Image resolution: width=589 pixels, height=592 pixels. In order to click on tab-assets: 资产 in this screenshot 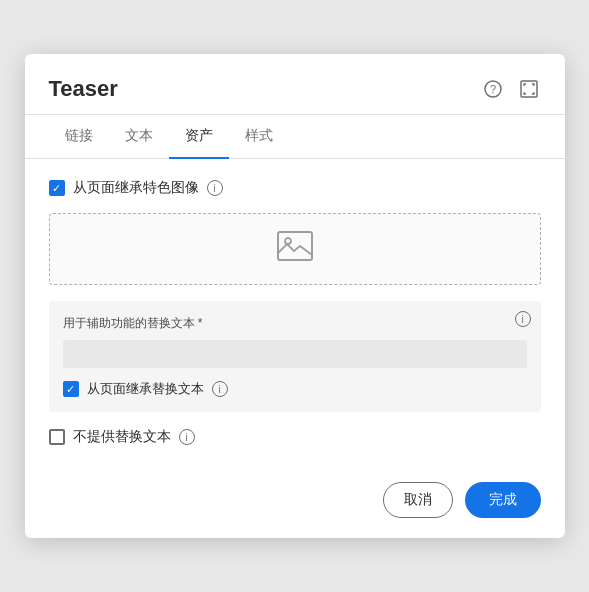, I will do `click(199, 137)`.